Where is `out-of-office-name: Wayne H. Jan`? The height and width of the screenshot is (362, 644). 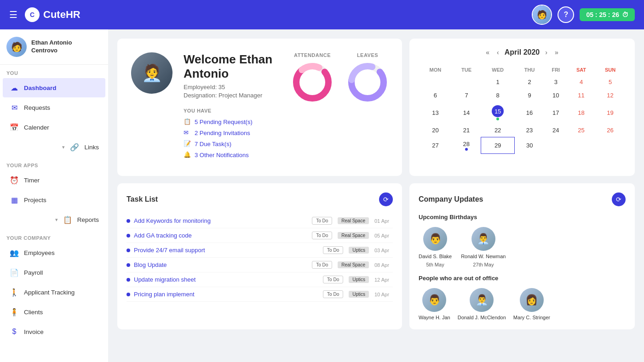
out-of-office-name: Wayne H. Jan is located at coordinates (434, 317).